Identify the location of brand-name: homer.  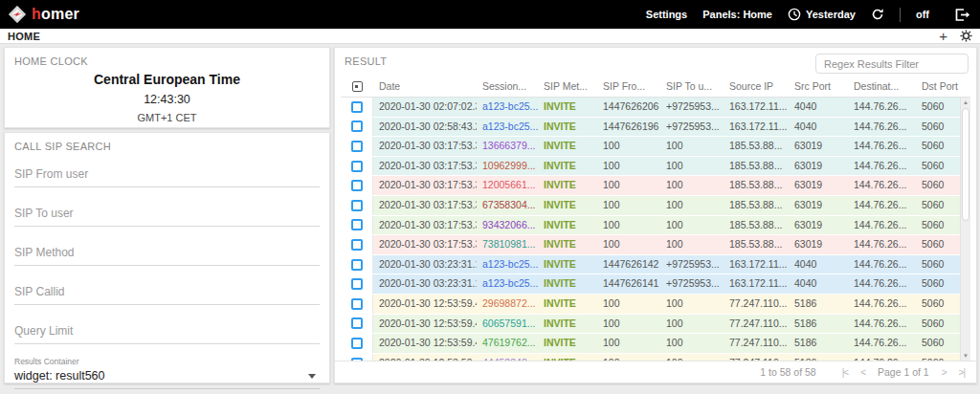
(56, 14).